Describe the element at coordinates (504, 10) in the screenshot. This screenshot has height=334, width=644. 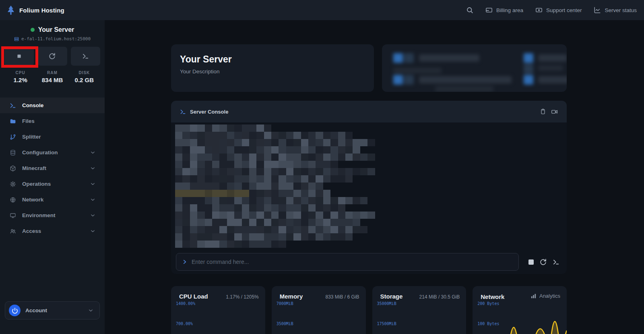
I see `billing-area-link: Billing area` at that location.